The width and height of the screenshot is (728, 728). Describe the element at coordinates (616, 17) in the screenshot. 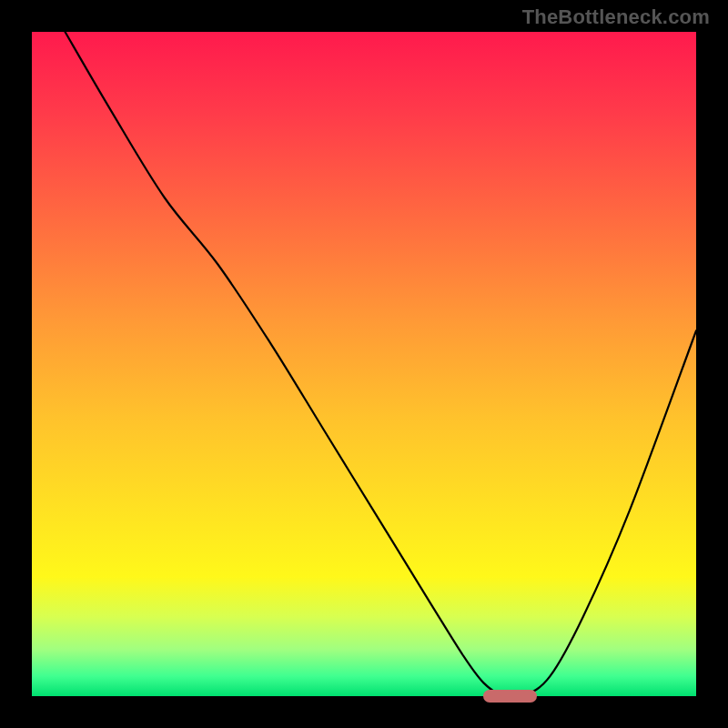

I see `watermark-text: TheBottleneck.com` at that location.